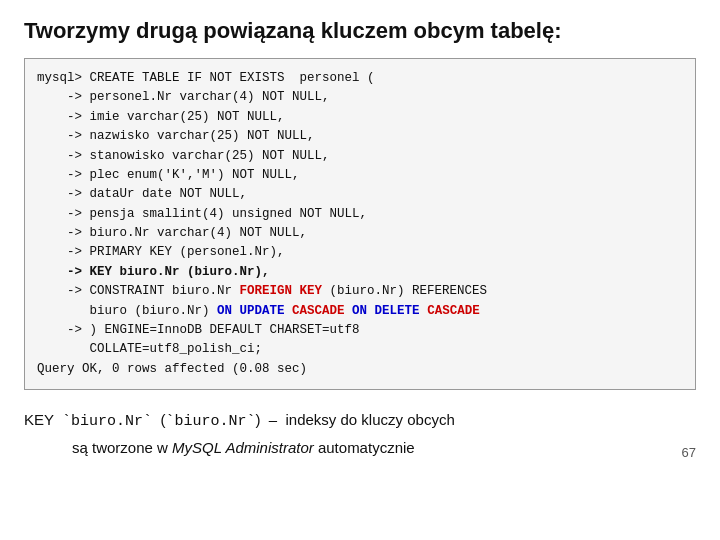 This screenshot has height=540, width=720. Describe the element at coordinates (360, 272) in the screenshot. I see `code-line-11: -> KEY biuro.Nr (biuro.Nr),` at that location.